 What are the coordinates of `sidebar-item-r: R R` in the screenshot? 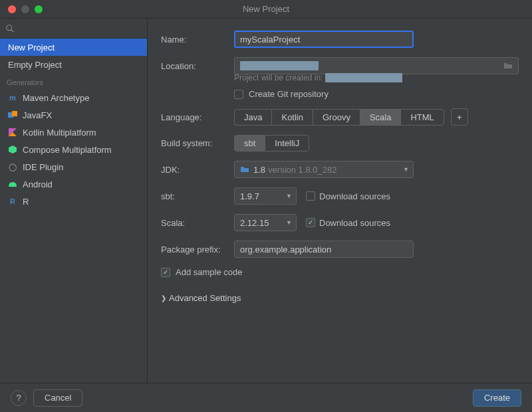 It's located at (73, 201).